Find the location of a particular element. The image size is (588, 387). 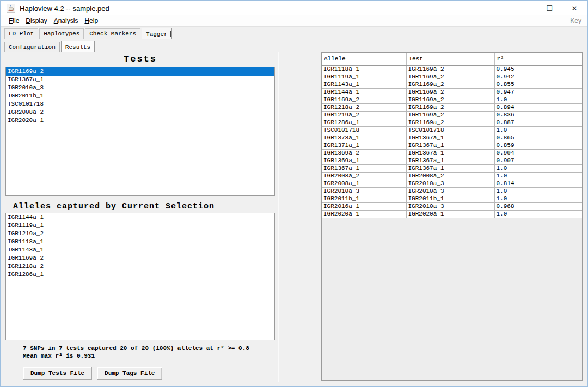

table-row: IGR2011b_1IGR2011b_11.0 is located at coordinates (452, 199).